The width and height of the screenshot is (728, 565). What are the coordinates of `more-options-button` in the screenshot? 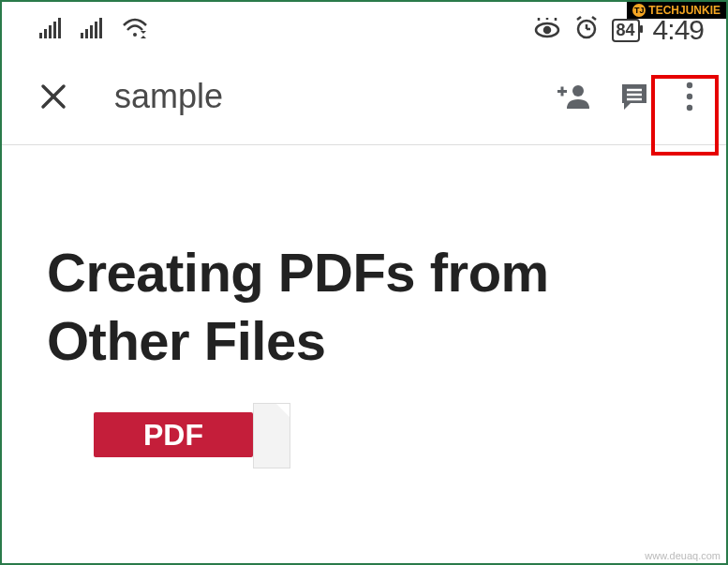 It's located at (690, 97).